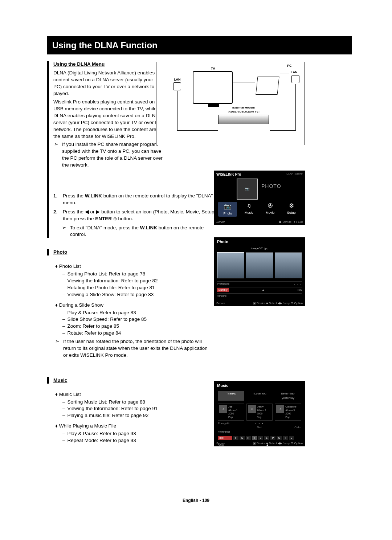 The height and width of the screenshot is (540, 392). I want to click on menu-movie: ✇Movie, so click(270, 209).